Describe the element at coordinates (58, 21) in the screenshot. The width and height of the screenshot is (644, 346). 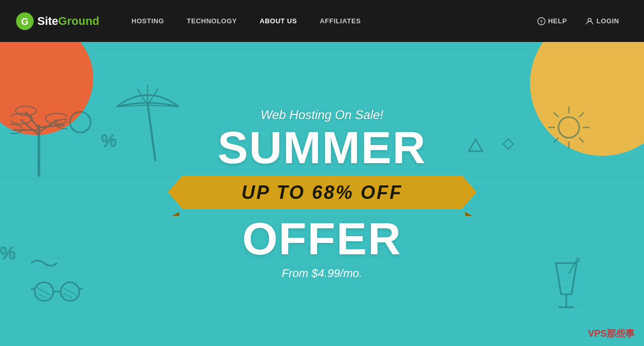
I see `site-logo: G SiteGround` at that location.